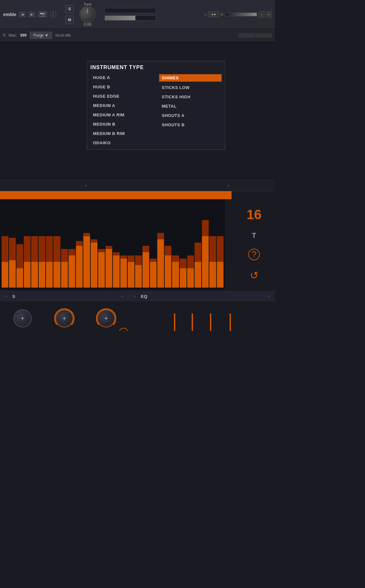 Image resolution: width=365 pixels, height=588 pixels. What do you see at coordinates (122, 143) in the screenshot?
I see `instrument-item: ODAIKO` at bounding box center [122, 143].